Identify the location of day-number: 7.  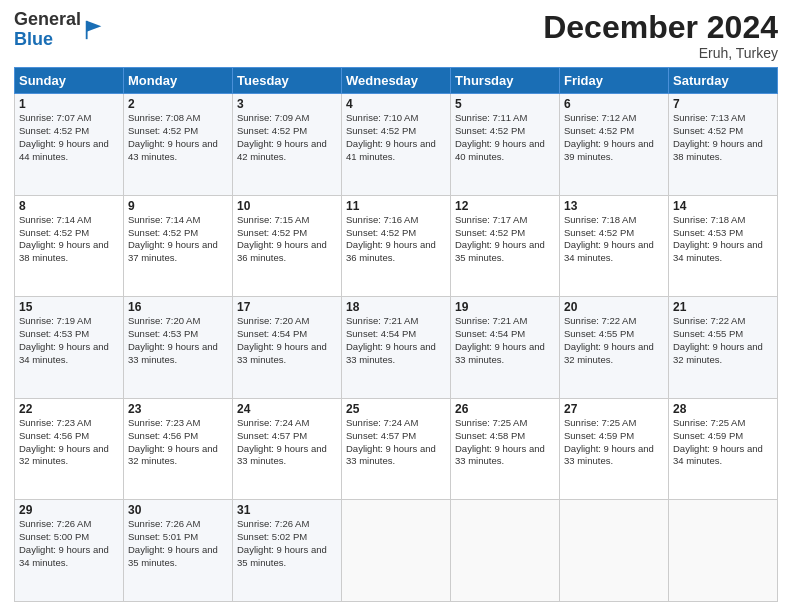
(723, 104).